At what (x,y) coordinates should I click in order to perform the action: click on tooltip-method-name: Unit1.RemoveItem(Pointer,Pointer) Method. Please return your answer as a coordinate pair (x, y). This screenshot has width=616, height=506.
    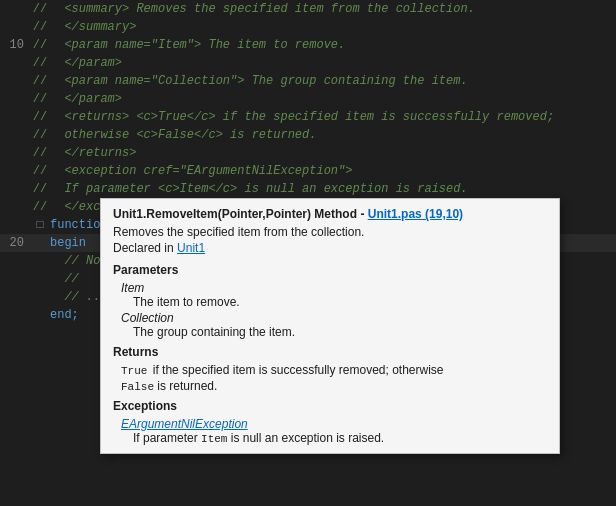
    Looking at the image, I should click on (235, 214).